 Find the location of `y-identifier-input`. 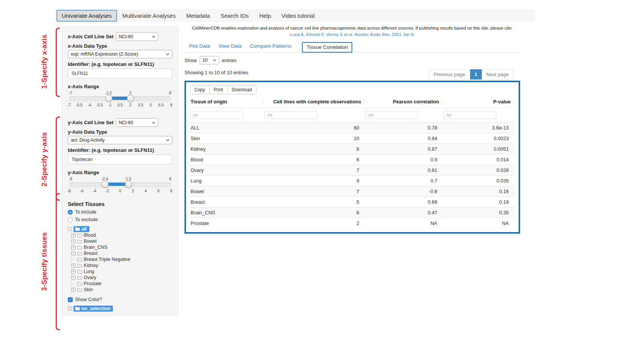

y-identifier-input is located at coordinates (120, 159).